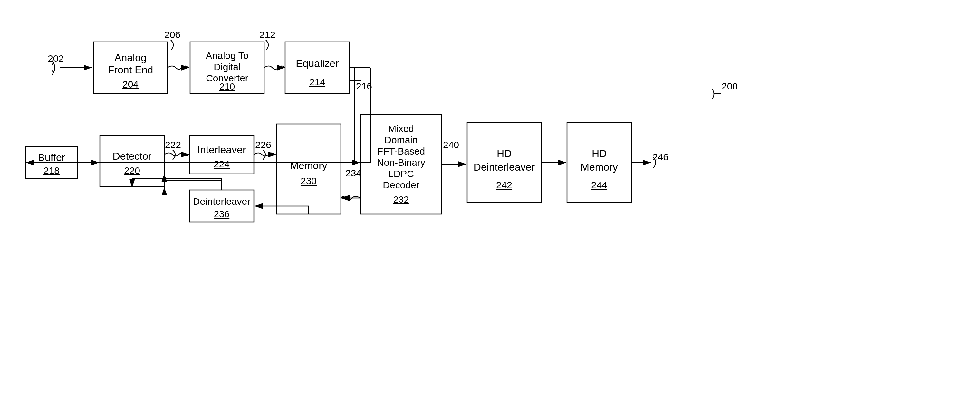 This screenshot has height=405, width=980. I want to click on ref-226: 226, so click(263, 145).